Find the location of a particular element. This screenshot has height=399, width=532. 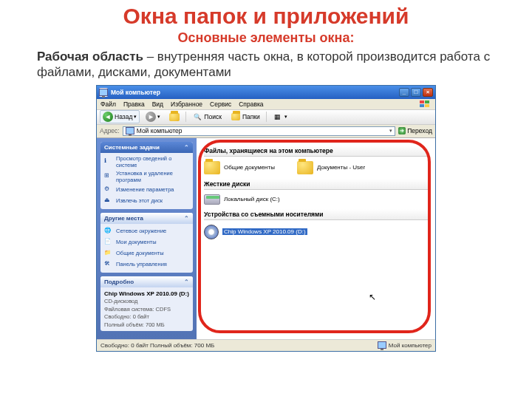

folder-item: Документы - User is located at coordinates (331, 168).